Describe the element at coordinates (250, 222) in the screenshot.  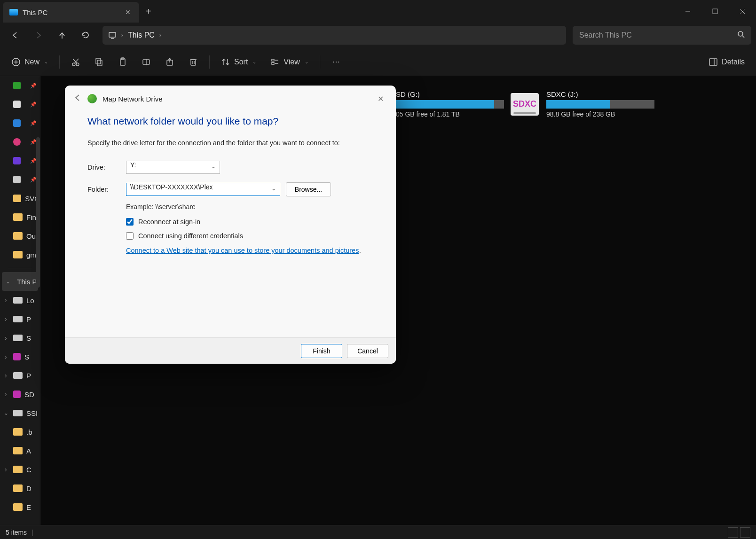
I see `reconnect-checkbox-row: Reconnect at sign-in` at that location.